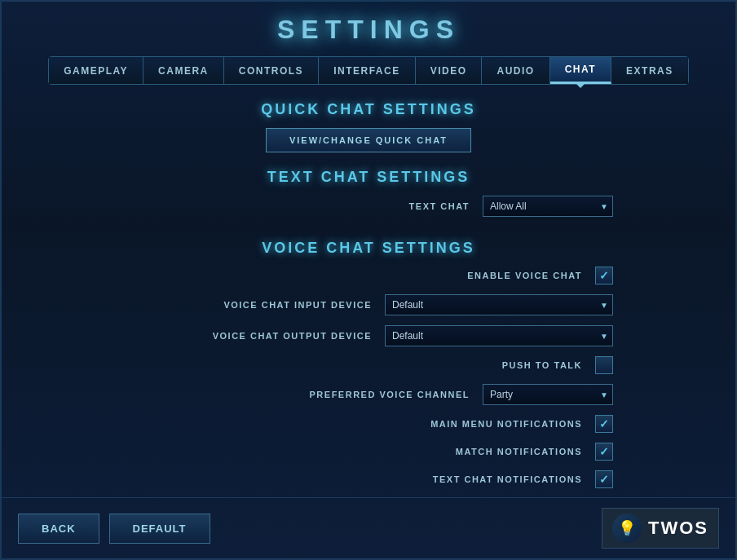  I want to click on enable-voice-chat-checkbox, so click(604, 276).